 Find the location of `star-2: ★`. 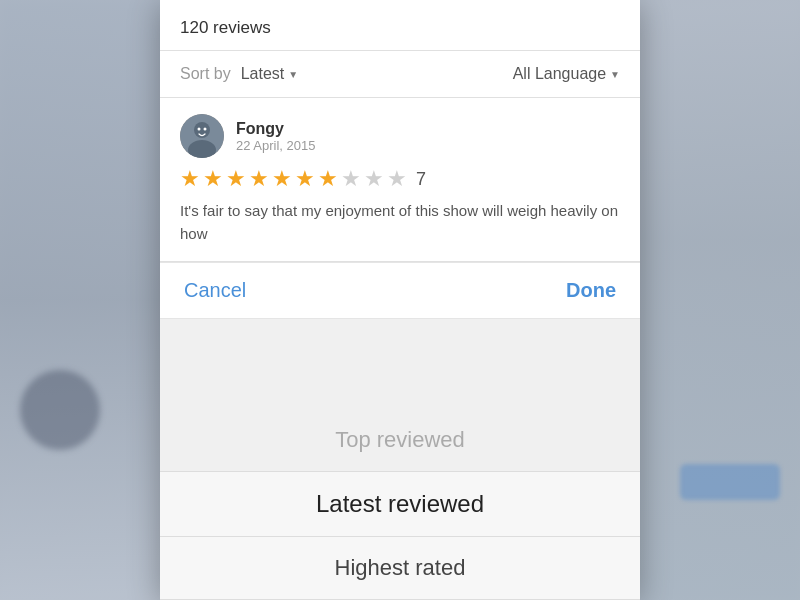

star-2: ★ is located at coordinates (213, 179).